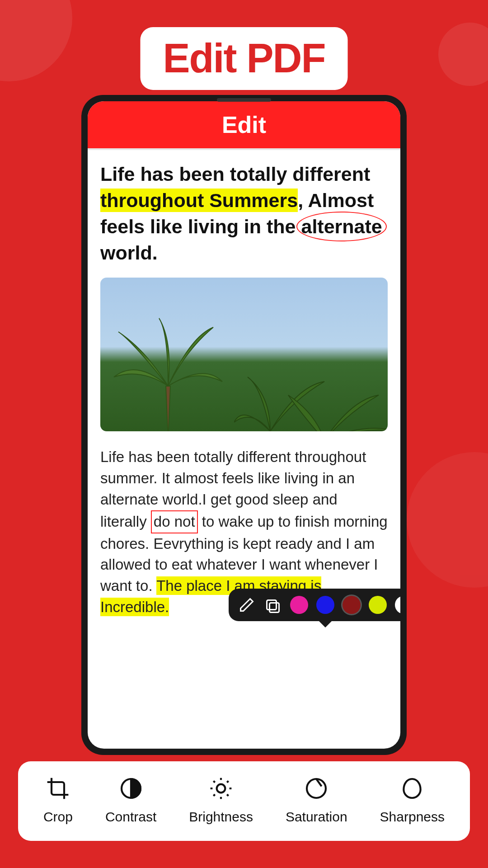 The image size is (488, 868). What do you see at coordinates (131, 817) in the screenshot?
I see `tool-label: Contrast` at bounding box center [131, 817].